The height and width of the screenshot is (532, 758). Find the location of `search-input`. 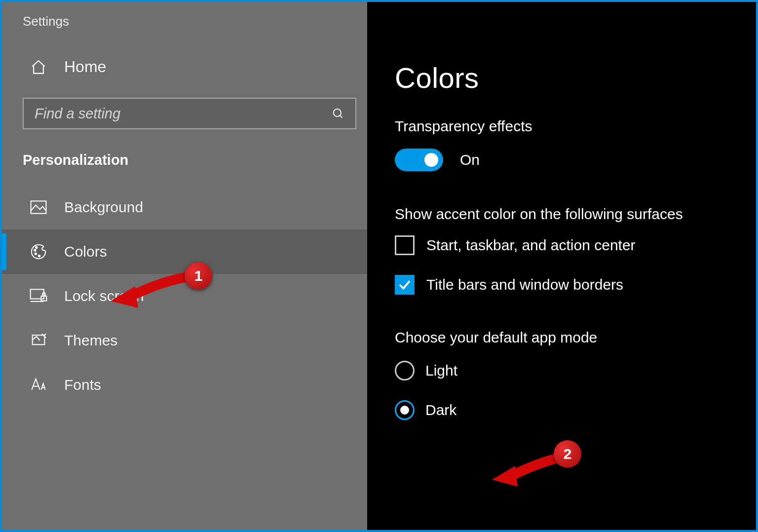

search-input is located at coordinates (183, 114).